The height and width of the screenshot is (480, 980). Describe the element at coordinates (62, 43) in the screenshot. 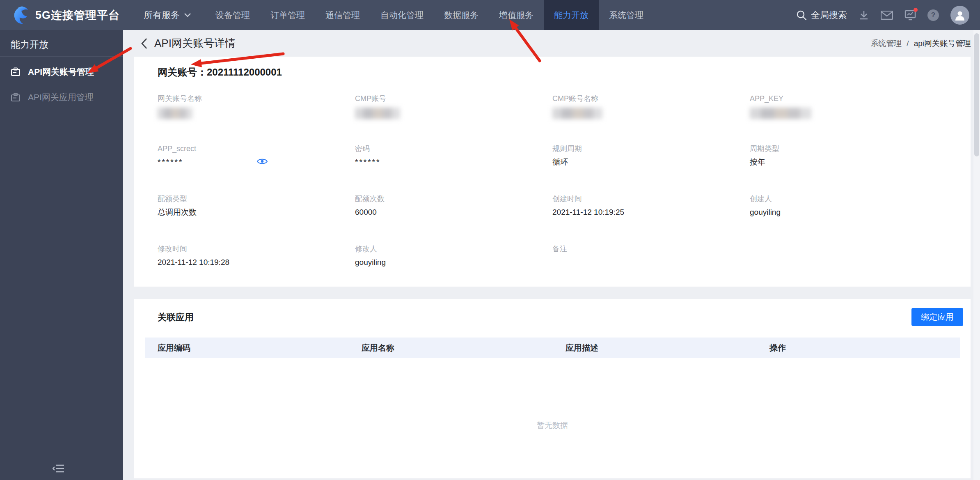

I see `sidebar-title: 能力开放` at that location.